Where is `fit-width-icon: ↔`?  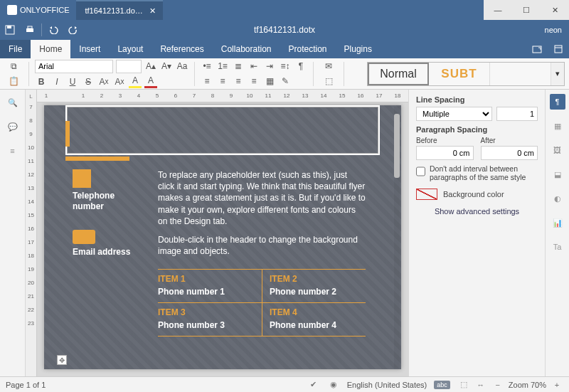
fit-width-icon: ↔ is located at coordinates (481, 385).